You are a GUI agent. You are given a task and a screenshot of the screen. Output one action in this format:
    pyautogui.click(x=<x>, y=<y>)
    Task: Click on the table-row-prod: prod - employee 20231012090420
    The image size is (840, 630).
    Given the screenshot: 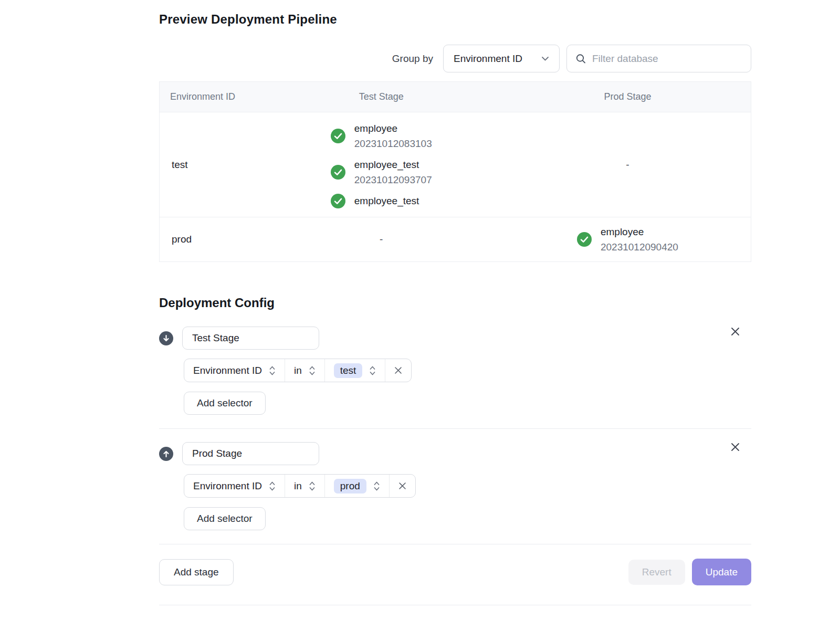 What is the action you would take?
    pyautogui.click(x=455, y=239)
    